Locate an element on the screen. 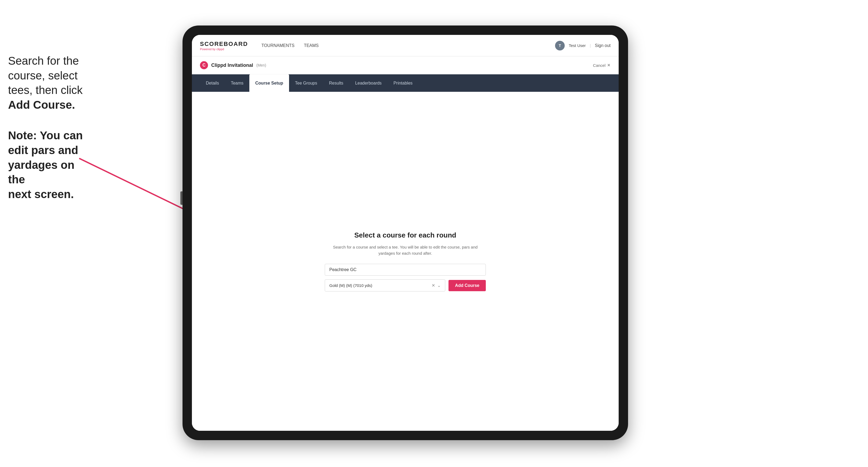  logo-subtitle: Powered by clippd is located at coordinates (224, 49).